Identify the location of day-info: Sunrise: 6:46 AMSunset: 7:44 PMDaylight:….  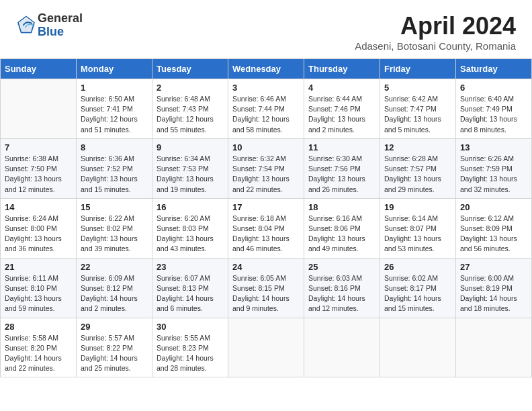
(266, 114).